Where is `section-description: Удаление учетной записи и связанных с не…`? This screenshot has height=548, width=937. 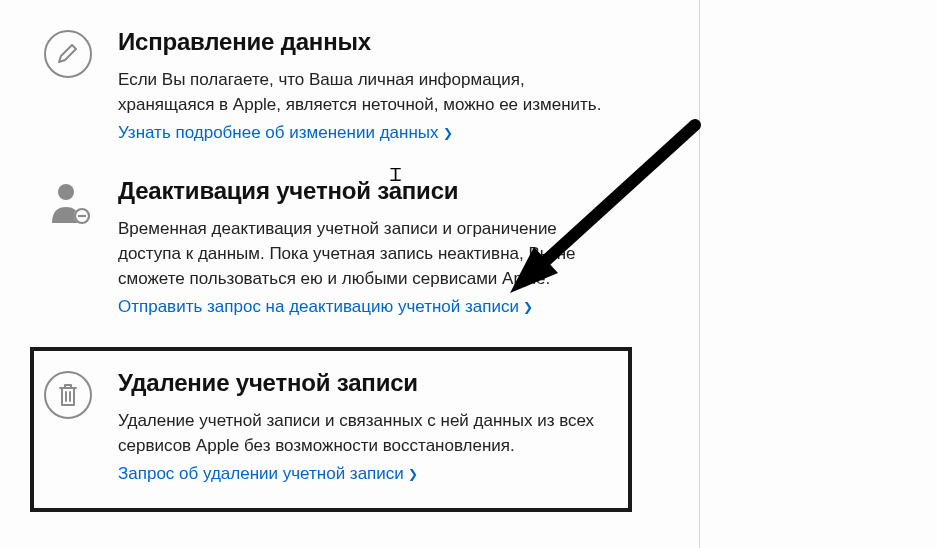
section-description: Удаление учетной записи и связанных с не… is located at coordinates (366, 434).